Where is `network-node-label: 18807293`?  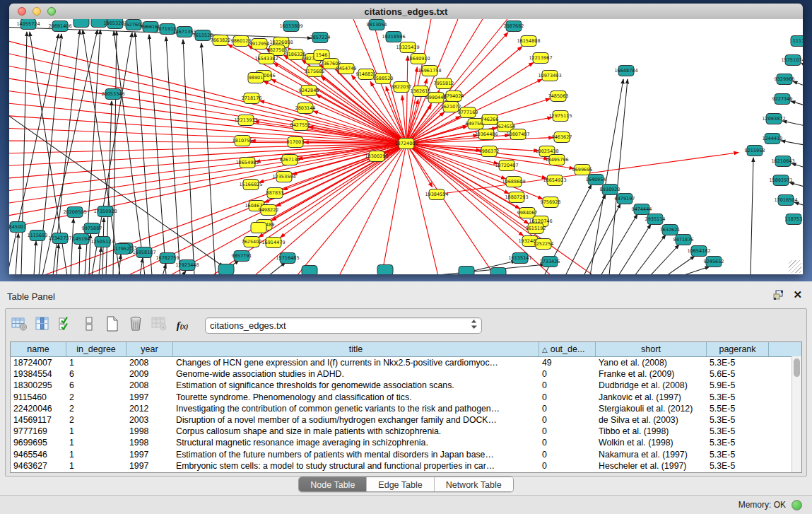 network-node-label: 18807293 is located at coordinates (516, 197).